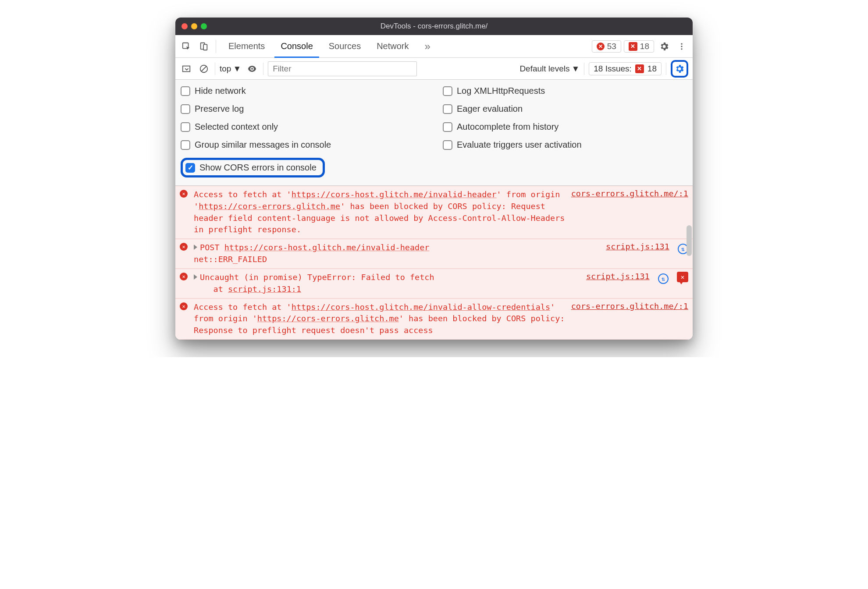 This screenshot has height=589, width=868. I want to click on scrollbar-thumb, so click(689, 241).